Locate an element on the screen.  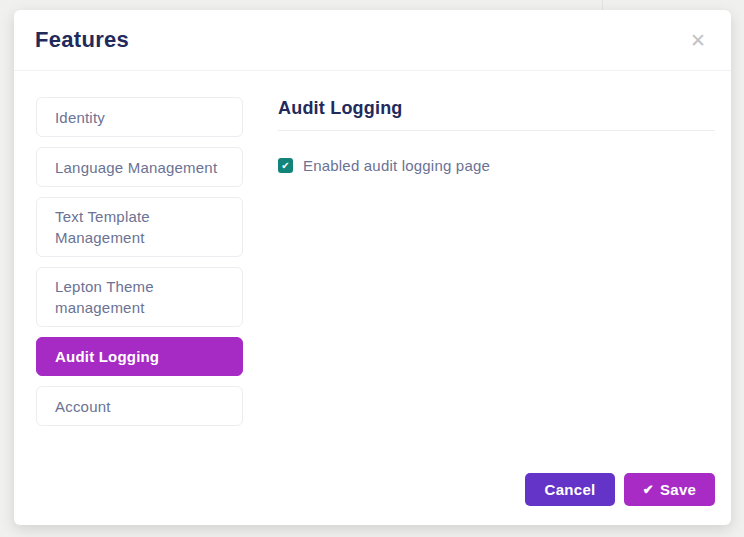
sidebar-item-audit-logging: Audit Logging is located at coordinates (140, 356).